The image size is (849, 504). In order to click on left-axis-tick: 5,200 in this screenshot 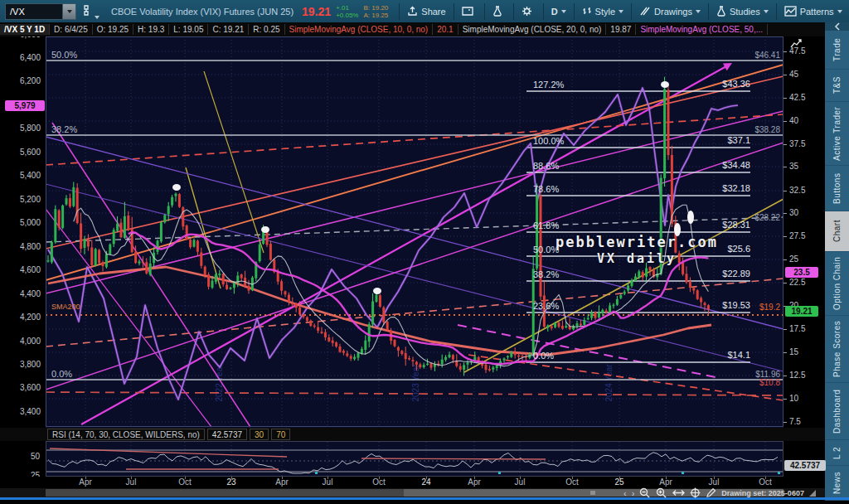, I will do `click(30, 199)`.